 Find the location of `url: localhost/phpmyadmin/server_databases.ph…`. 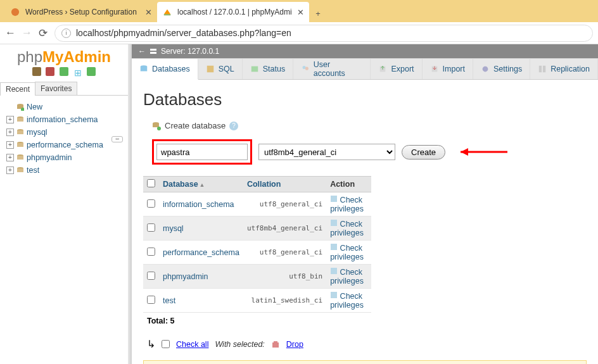

url: localhost/phpmyadmin/server_databases.ph… is located at coordinates (184, 33).